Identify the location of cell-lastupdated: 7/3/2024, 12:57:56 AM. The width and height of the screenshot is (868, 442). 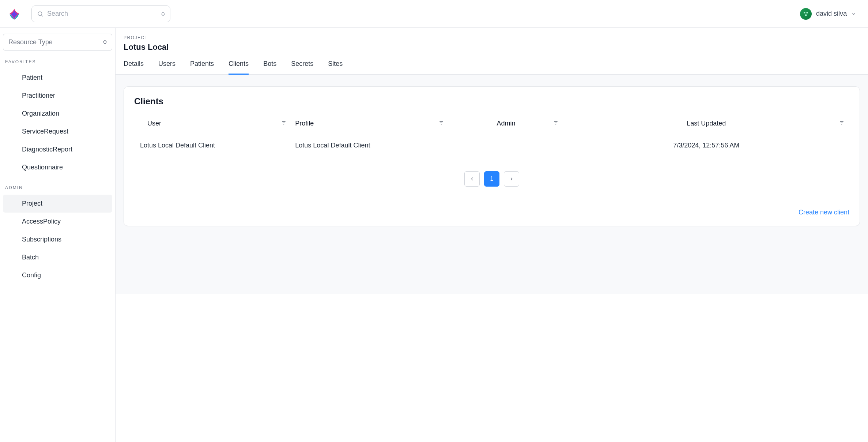
(706, 146).